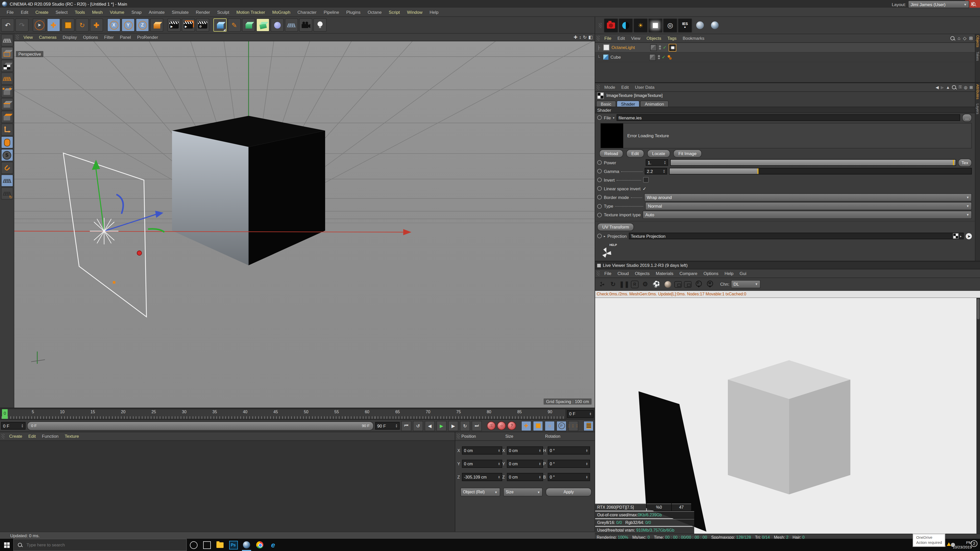 This screenshot has height=551, width=980. What do you see at coordinates (635, 284) in the screenshot?
I see `region-render-icon: R` at bounding box center [635, 284].